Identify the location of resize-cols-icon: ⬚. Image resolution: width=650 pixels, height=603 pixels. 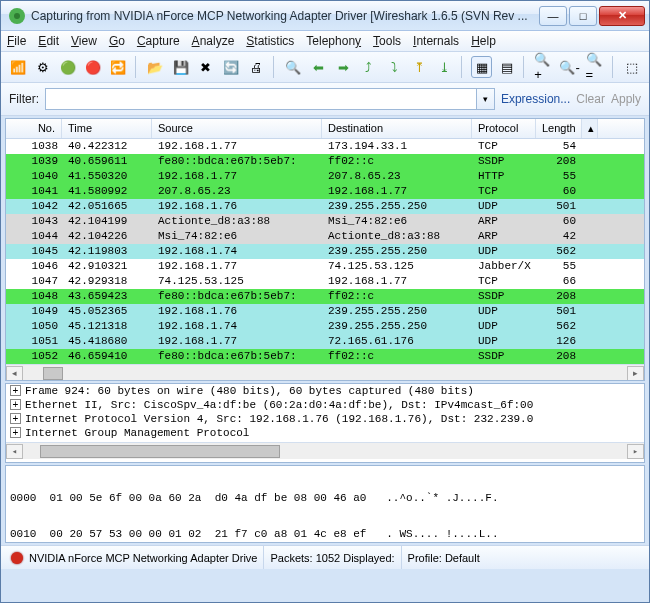
(632, 67).